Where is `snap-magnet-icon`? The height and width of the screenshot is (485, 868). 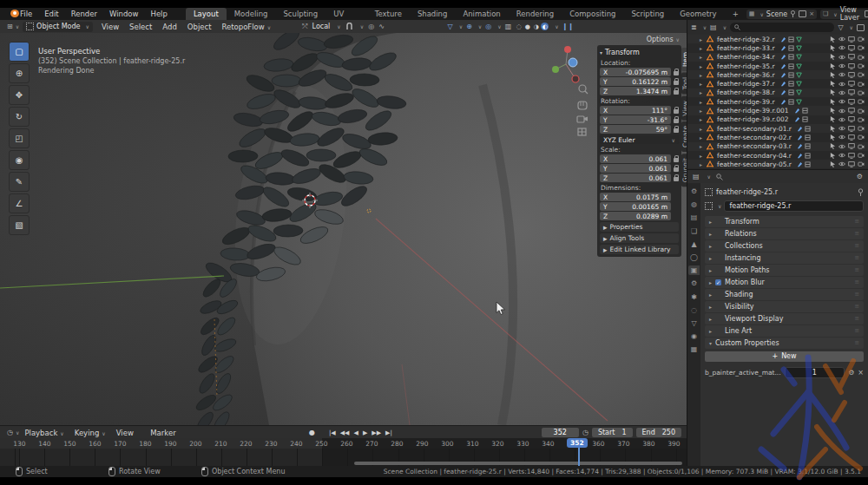
snap-magnet-icon is located at coordinates (349, 26).